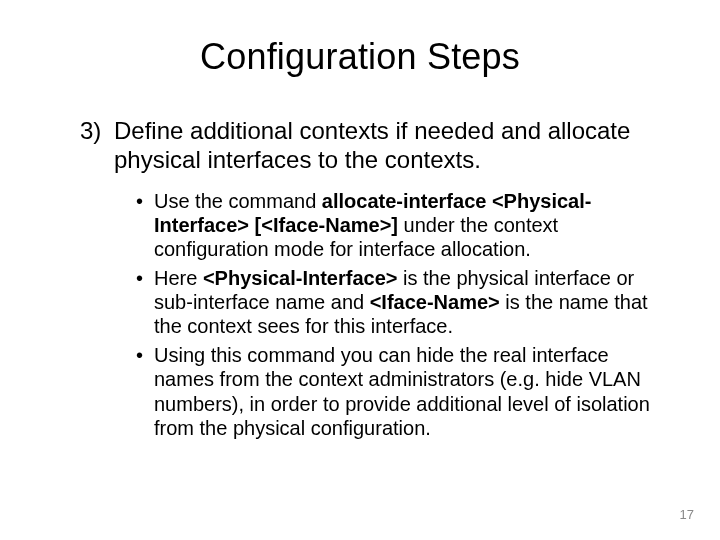 Image resolution: width=720 pixels, height=540 pixels. What do you see at coordinates (403, 226) in the screenshot?
I see `list-item: • Use the command allocate-interface <Ph…` at bounding box center [403, 226].